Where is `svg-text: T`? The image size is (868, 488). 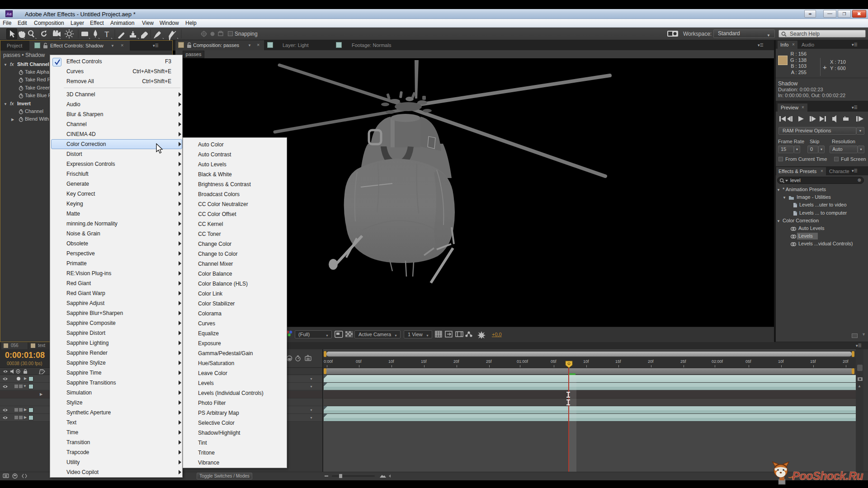 svg-text: T is located at coordinates (107, 34).